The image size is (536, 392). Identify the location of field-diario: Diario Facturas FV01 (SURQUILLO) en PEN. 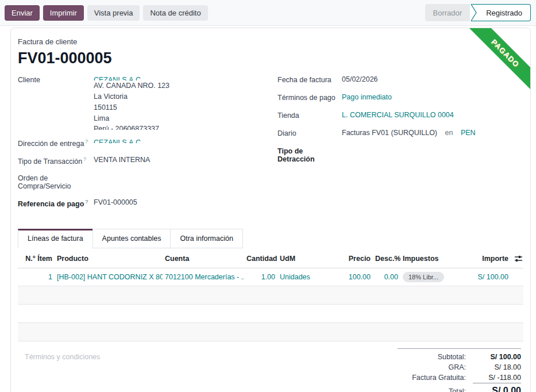
(400, 133).